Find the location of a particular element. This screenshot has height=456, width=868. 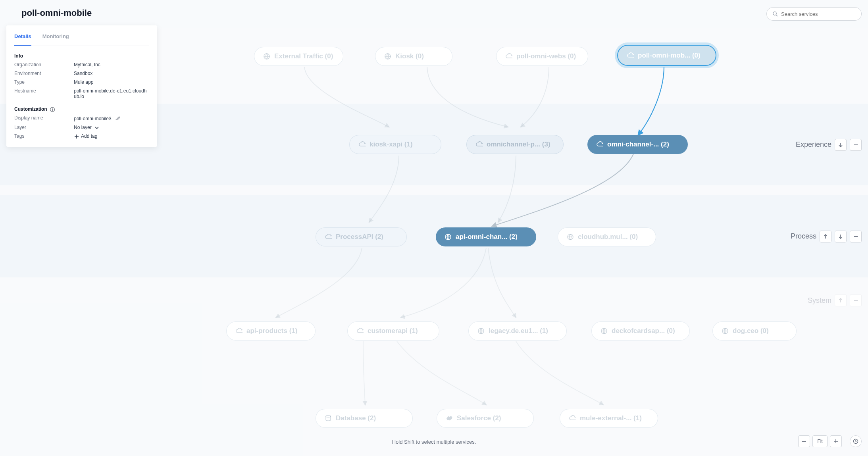

node-customerapi: customerapi (1) is located at coordinates (393, 331).